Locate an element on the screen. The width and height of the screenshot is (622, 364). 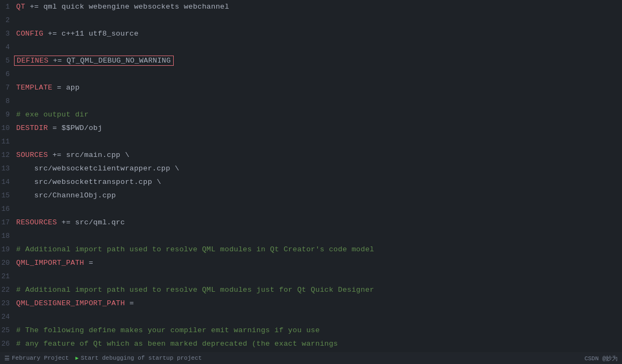
line-number: 15 is located at coordinates (8, 195).